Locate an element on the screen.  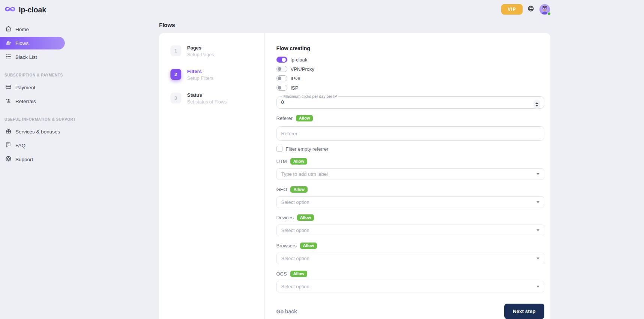
step-title: Status is located at coordinates (207, 95).